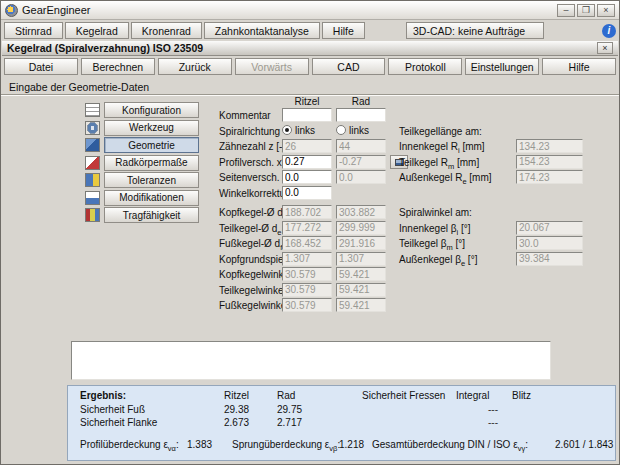 The image size is (620, 465). I want to click on gesamtuberdeckung-label: Gesamtüberdeckung DIN / ISO εvγ:, so click(450, 446).